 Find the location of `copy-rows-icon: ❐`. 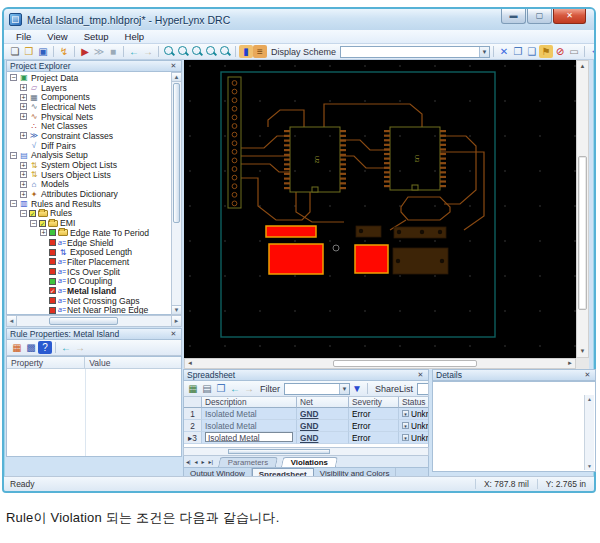

copy-rows-icon: ❐ is located at coordinates (221, 388).